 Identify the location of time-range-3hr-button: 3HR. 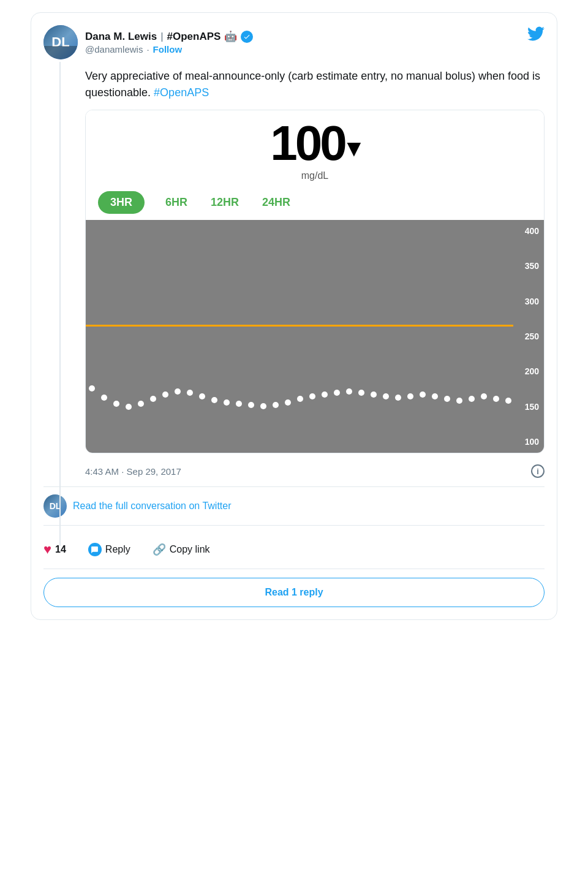
(121, 202).